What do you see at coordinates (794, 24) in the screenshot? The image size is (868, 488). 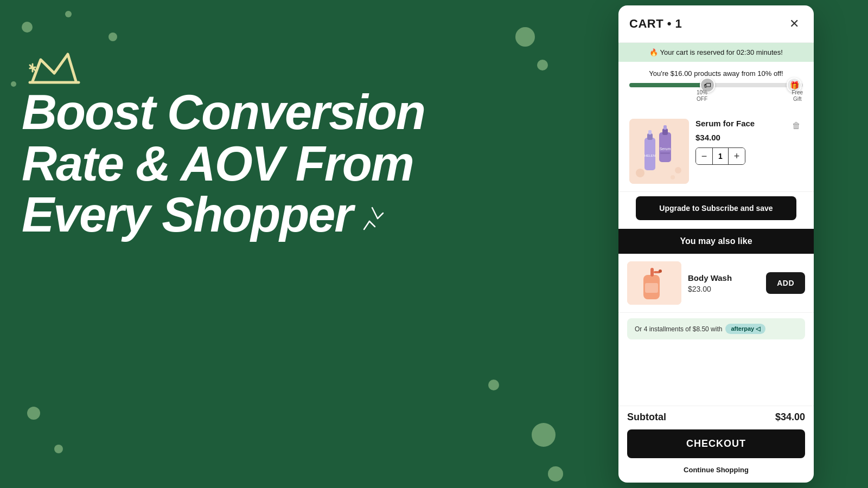 I see `close-button: ✕` at bounding box center [794, 24].